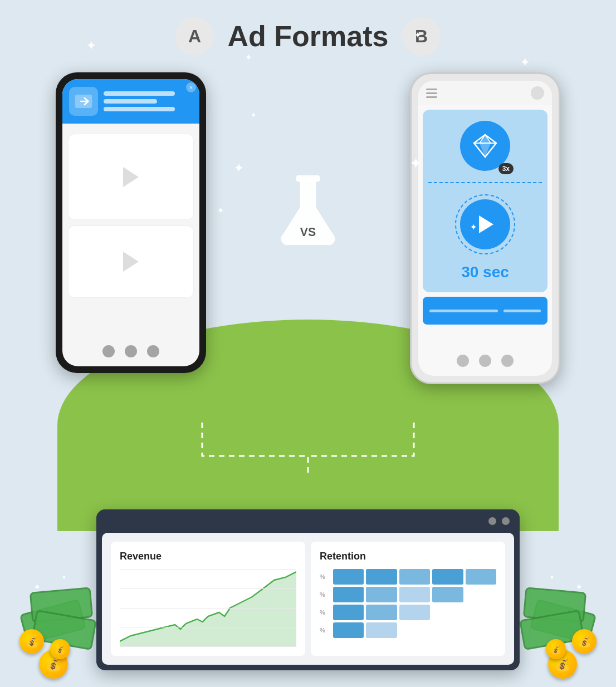 The width and height of the screenshot is (616, 687). I want to click on badge-3x: 3x, so click(506, 169).